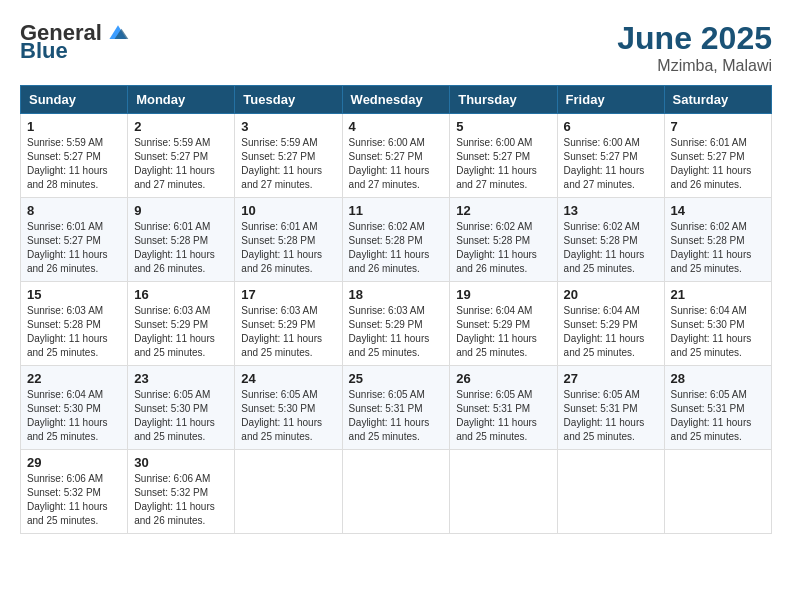 This screenshot has width=792, height=612. I want to click on calendar-cell: 21 Sunrise: 6:04 AMSunset: 5:30 PMDaylig…, so click(718, 324).